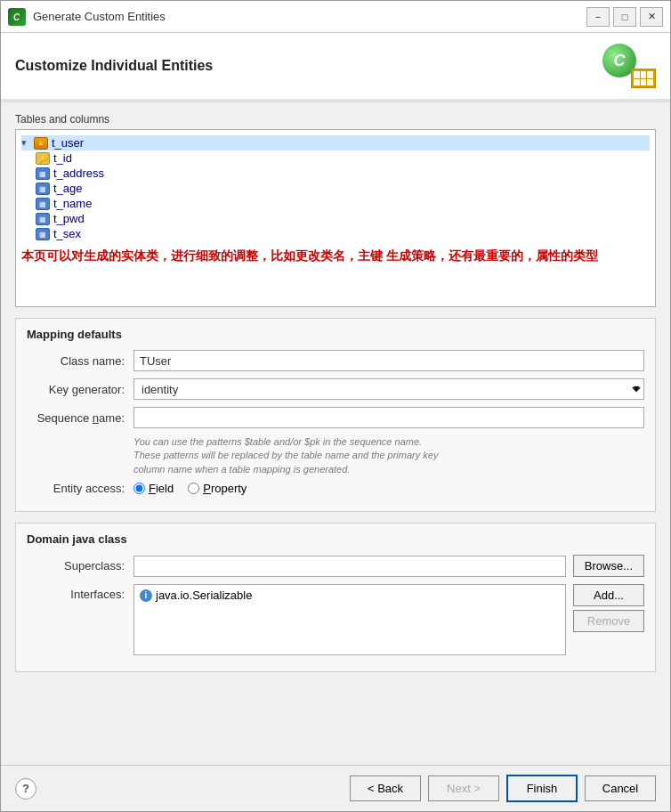 The image size is (671, 812). Describe the element at coordinates (629, 66) in the screenshot. I see `app-logo: C` at that location.